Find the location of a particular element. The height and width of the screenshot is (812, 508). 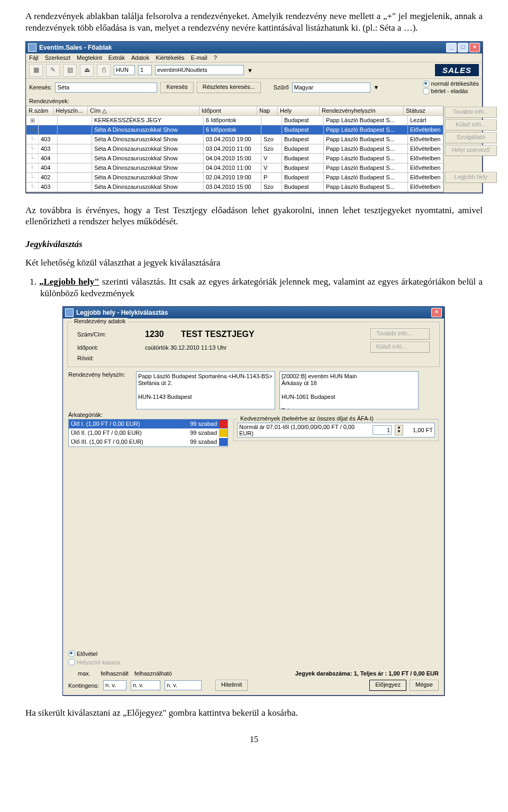

tool-icon: ⏏ is located at coordinates (87, 70).